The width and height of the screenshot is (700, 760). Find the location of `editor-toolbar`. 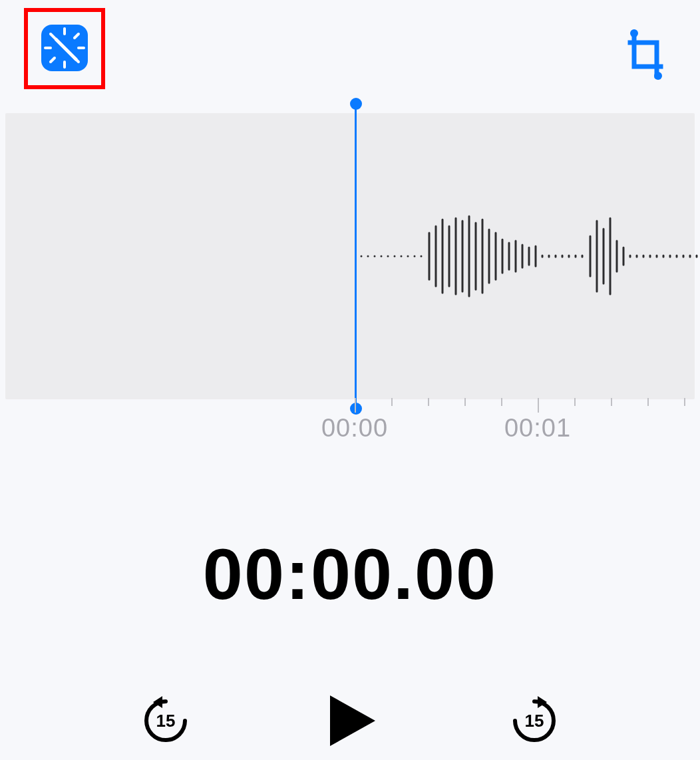

editor-toolbar is located at coordinates (350, 57).